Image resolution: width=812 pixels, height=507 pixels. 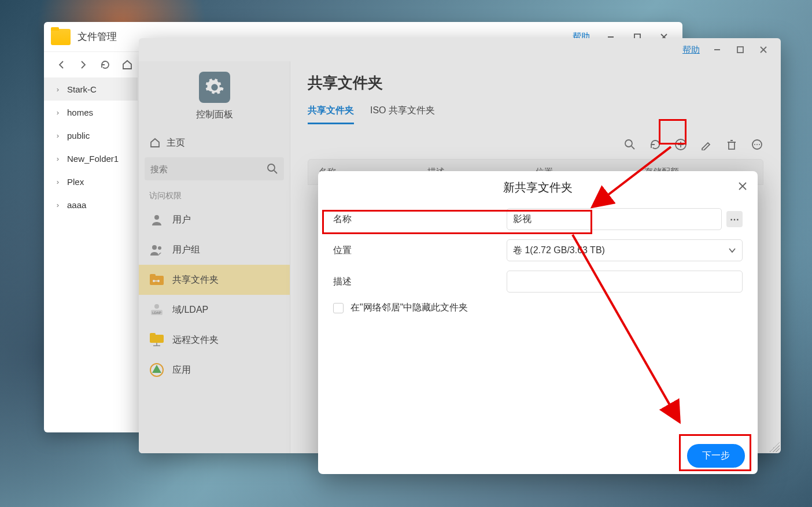 I want to click on name-label: 名称, so click(x=420, y=220).